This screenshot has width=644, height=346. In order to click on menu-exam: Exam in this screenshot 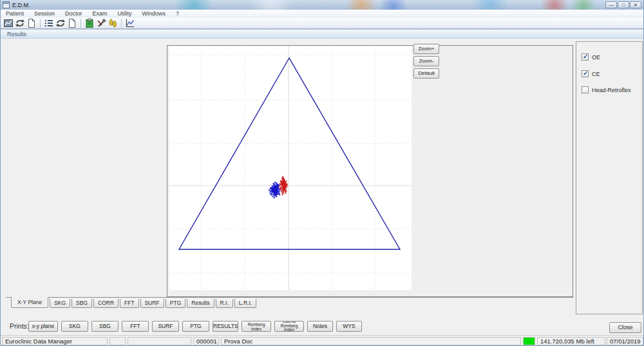, I will do `click(100, 14)`.